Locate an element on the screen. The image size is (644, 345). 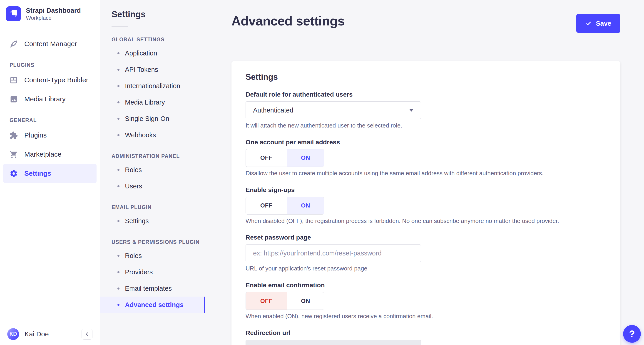
subnav-divider is located at coordinates (120, 26).